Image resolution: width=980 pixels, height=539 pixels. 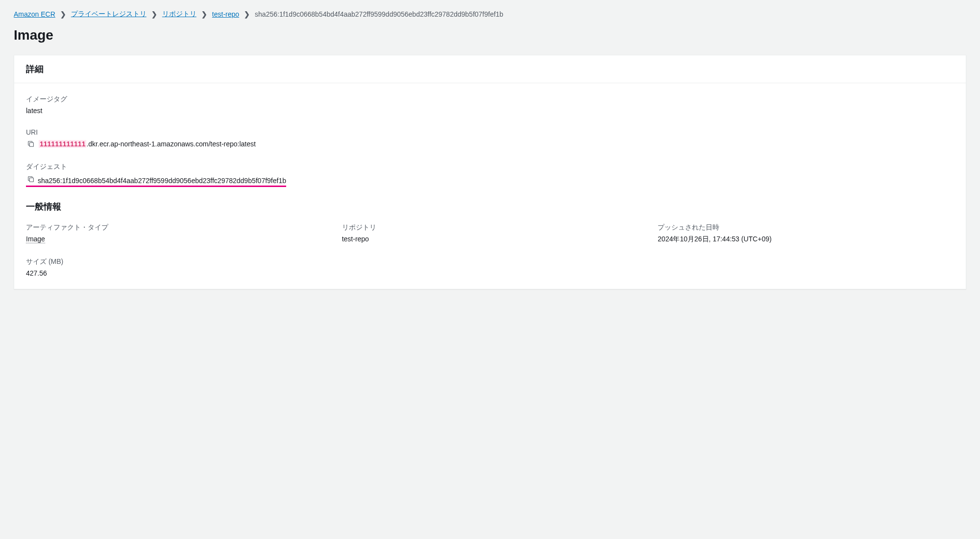 I want to click on field-repository: リポジトリ test-repo, so click(x=490, y=234).